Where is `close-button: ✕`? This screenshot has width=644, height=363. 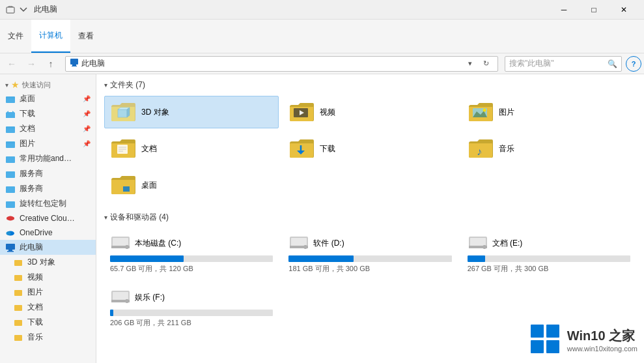
close-button: ✕ is located at coordinates (624, 10).